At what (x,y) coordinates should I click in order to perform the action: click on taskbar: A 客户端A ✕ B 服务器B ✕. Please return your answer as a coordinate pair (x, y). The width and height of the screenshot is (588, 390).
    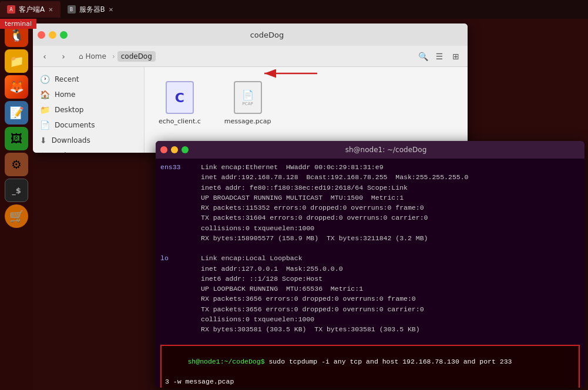
    Looking at the image, I should click on (294, 9).